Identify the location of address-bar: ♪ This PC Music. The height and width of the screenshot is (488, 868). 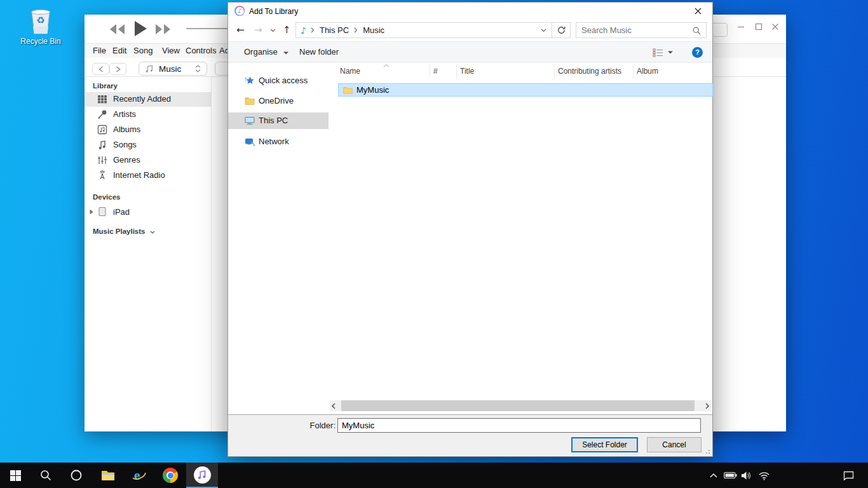
(424, 30).